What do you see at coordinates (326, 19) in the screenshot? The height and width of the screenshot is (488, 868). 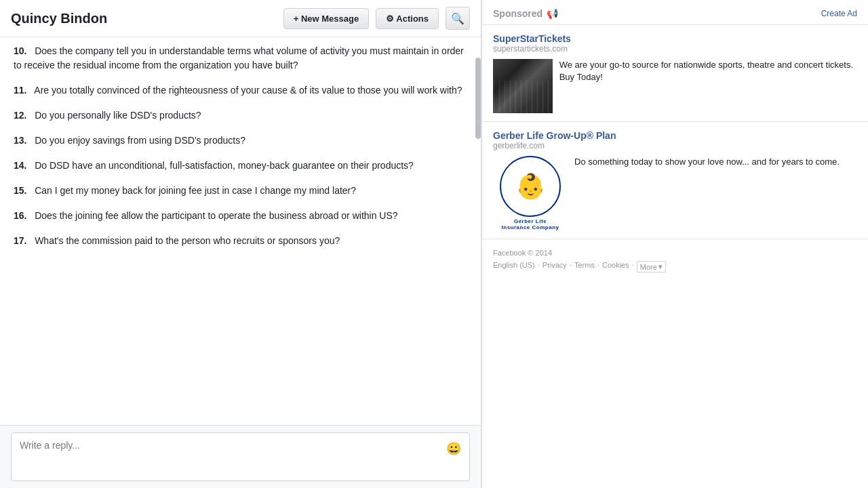 I see `new-message-button: + New Message` at bounding box center [326, 19].